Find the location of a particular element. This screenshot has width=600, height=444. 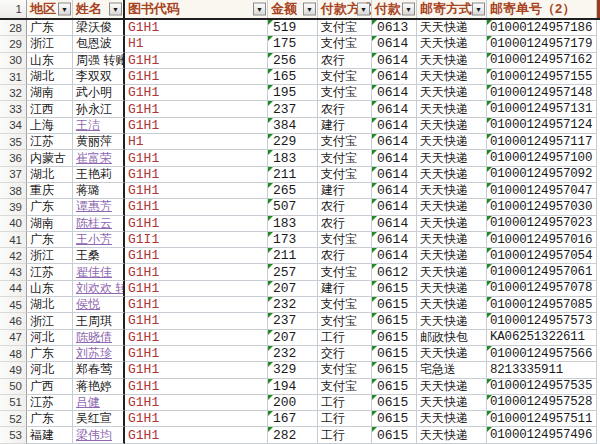

row-number: 45 is located at coordinates (14, 305).